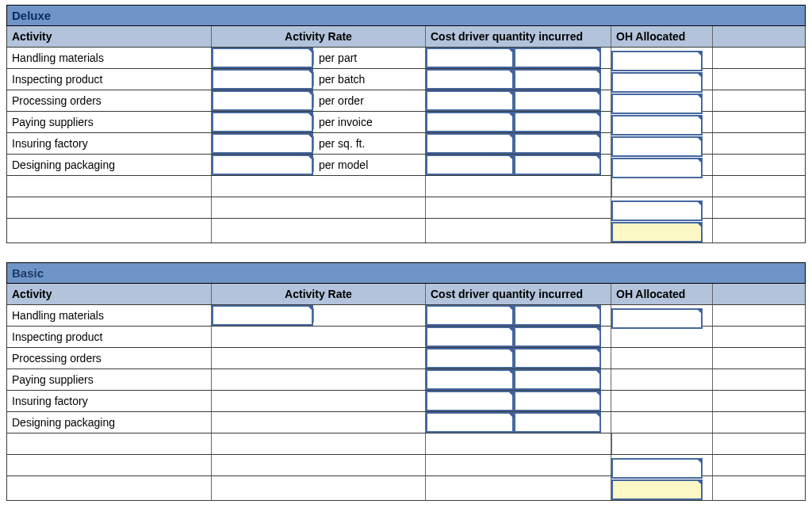 The image size is (812, 527). What do you see at coordinates (366, 165) in the screenshot?
I see `activity-rate-unit: per model` at bounding box center [366, 165].